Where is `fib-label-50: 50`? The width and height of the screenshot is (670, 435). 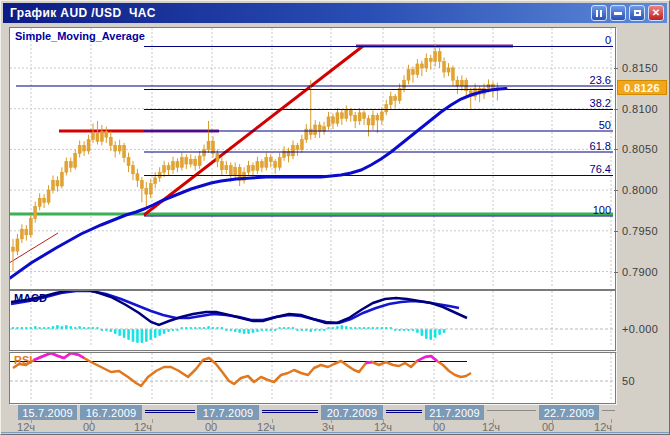 fib-label-50: 50 is located at coordinates (605, 125).